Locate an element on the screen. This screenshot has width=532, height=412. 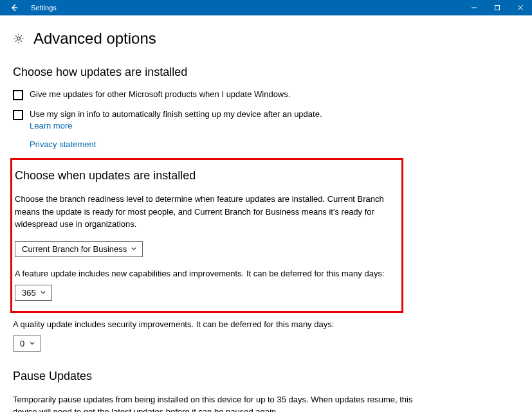
checkbox-row-products: Give me updates for other Microsoft prod… is located at coordinates (266, 95).